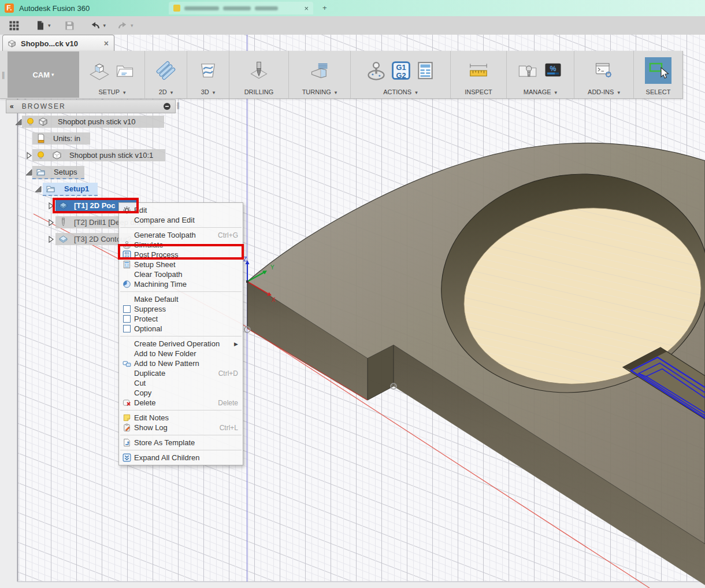  What do you see at coordinates (181, 274) in the screenshot?
I see `menu-item-clear-toolpath: Clear Toolpath` at bounding box center [181, 274].